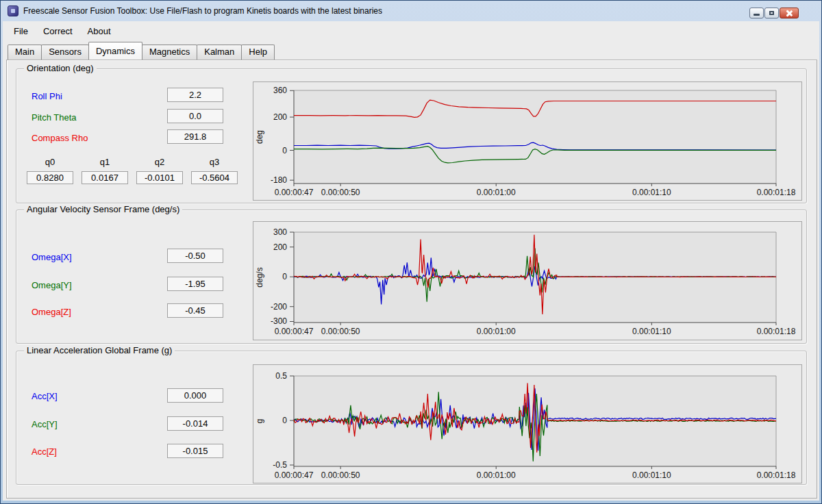 The width and height of the screenshot is (822, 504). What do you see at coordinates (45, 396) in the screenshot?
I see `label-acc-x: Acc[X]` at bounding box center [45, 396].